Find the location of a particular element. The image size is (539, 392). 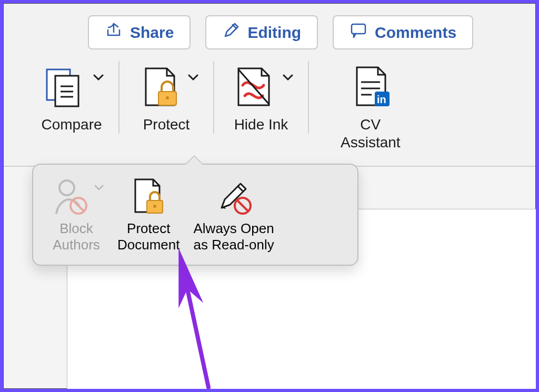

share-button: Share is located at coordinates (139, 33).